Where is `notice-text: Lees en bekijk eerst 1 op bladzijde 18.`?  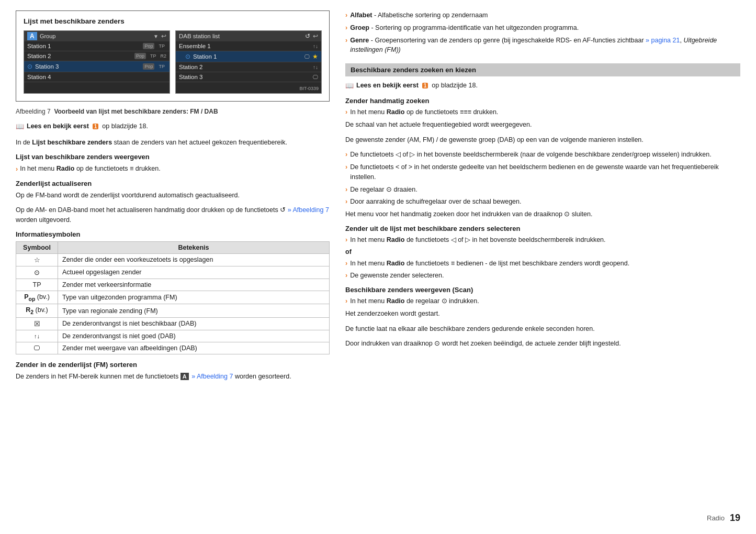 notice-text: Lees en bekijk eerst 1 op bladzijde 18. is located at coordinates (87, 126).